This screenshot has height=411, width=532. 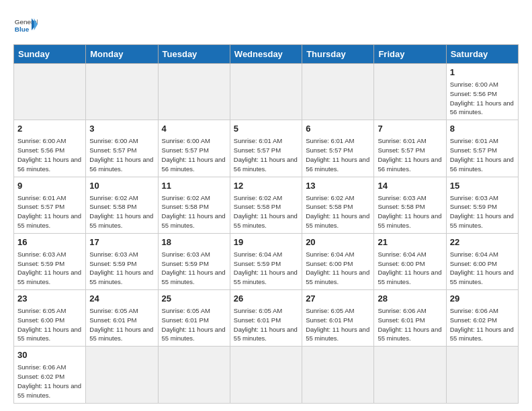 I want to click on calendar-cell: 15Sunrise: 6:03 AMSunset: 5:59 PMDayligh…, so click(x=482, y=205).